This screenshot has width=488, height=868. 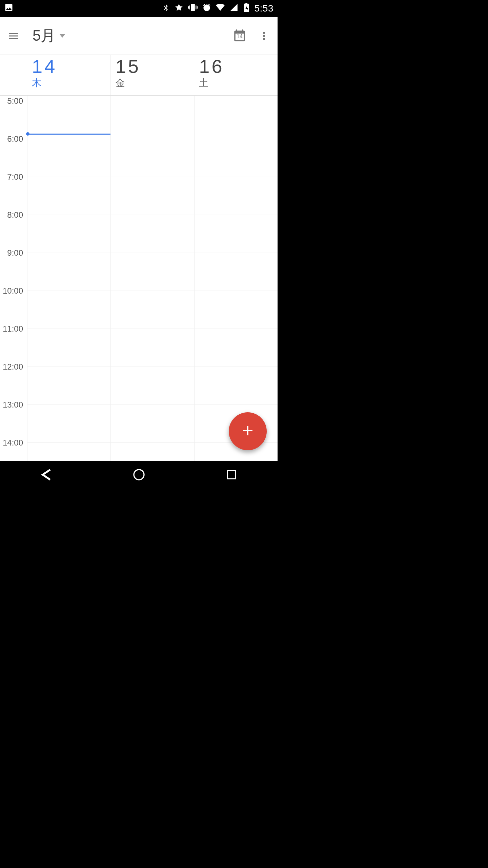 I want to click on star-icon, so click(x=179, y=9).